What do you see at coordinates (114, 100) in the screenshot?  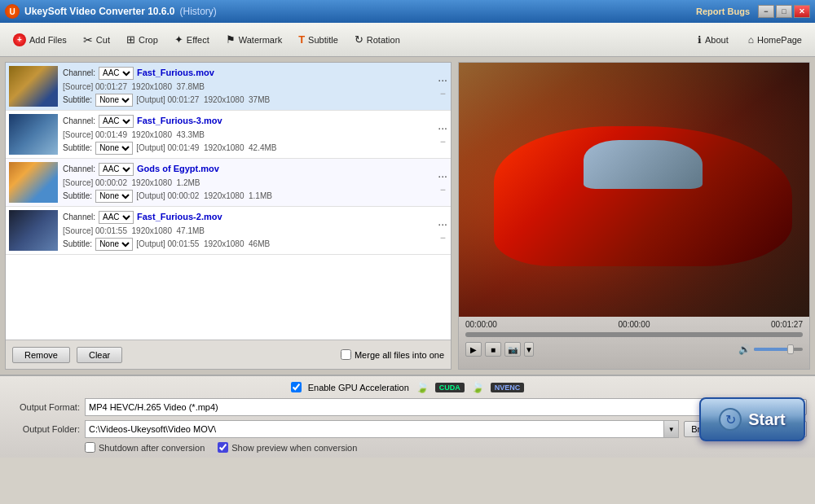 I see `subtitle-select-1: None` at bounding box center [114, 100].